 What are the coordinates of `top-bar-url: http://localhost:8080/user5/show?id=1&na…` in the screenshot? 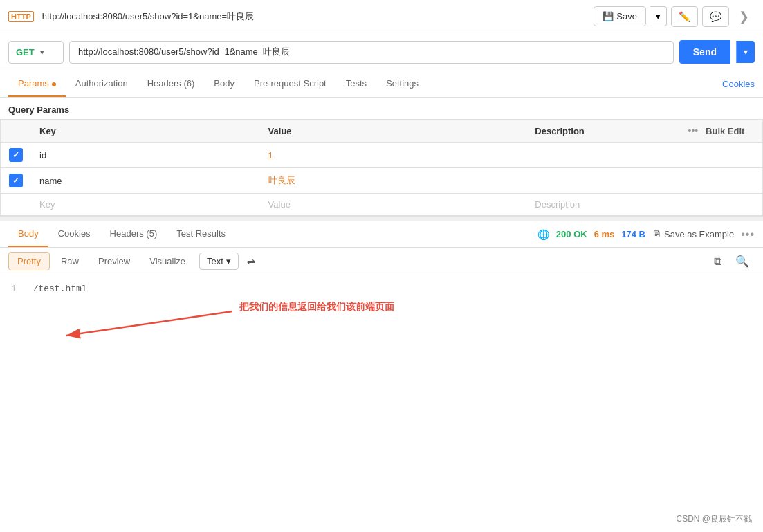 It's located at (315, 17).